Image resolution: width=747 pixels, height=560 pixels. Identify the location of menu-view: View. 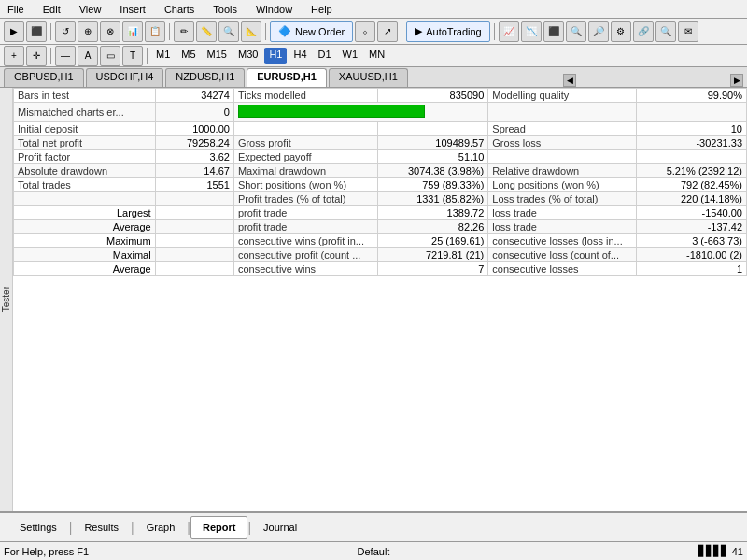
(91, 9).